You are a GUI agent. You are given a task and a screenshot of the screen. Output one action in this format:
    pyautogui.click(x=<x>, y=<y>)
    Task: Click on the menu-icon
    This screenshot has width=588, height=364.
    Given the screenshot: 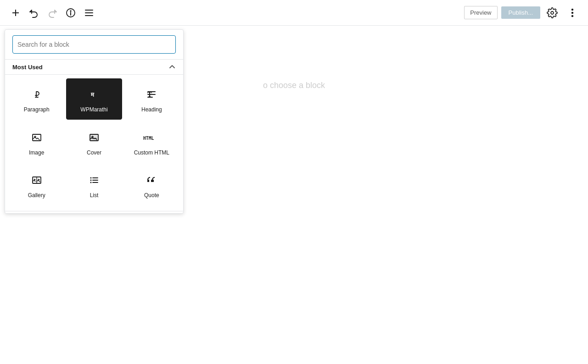 What is the action you would take?
    pyautogui.click(x=89, y=13)
    